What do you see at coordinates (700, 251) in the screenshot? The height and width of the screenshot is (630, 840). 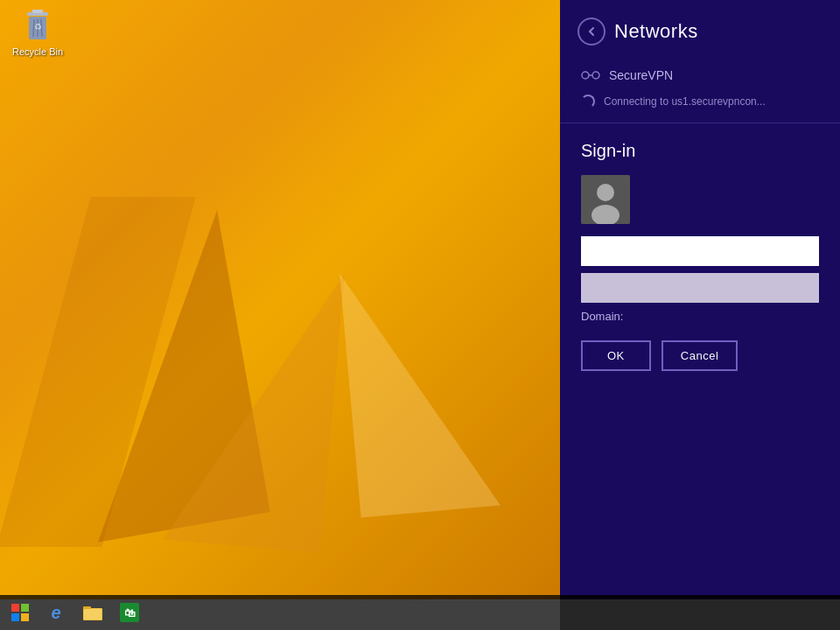 I see `username-input` at bounding box center [700, 251].